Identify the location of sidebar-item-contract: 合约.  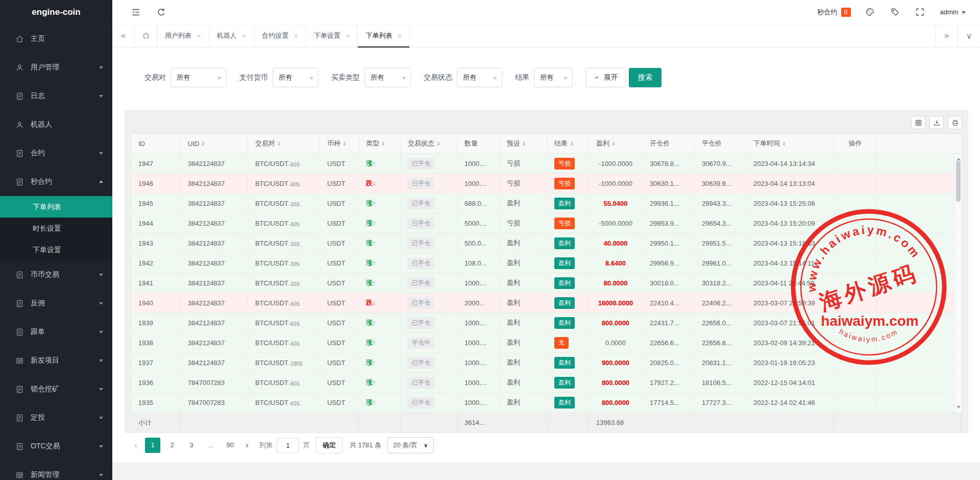
(56, 153).